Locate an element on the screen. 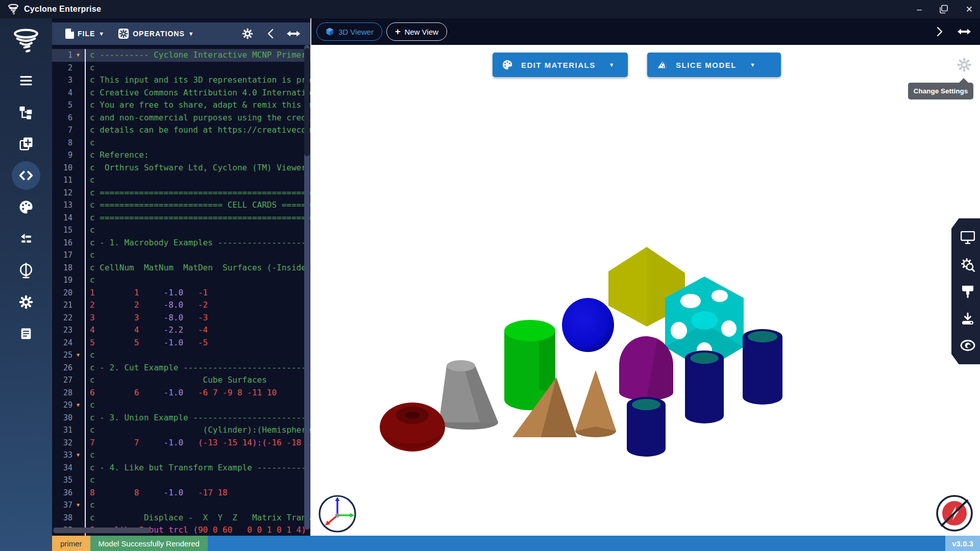 Image resolution: width=980 pixels, height=551 pixels. sidebar-item-hierarchy is located at coordinates (26, 112).